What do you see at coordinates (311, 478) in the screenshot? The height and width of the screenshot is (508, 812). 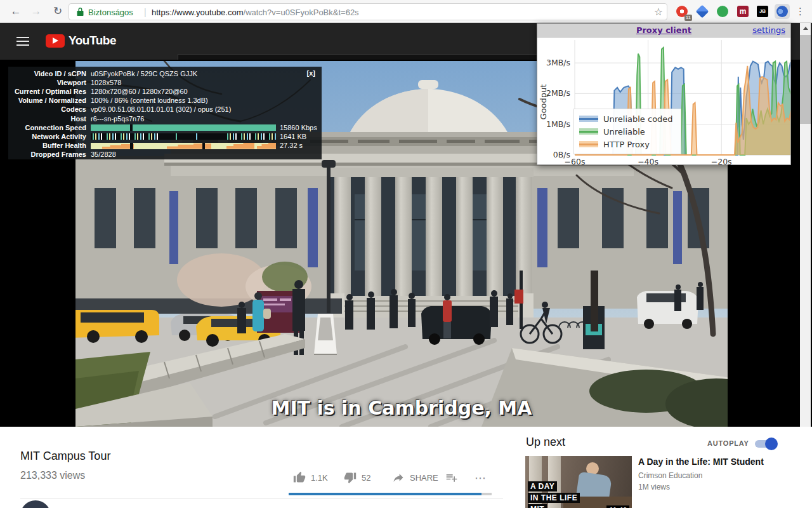 I see `like-button: 1.1K` at bounding box center [311, 478].